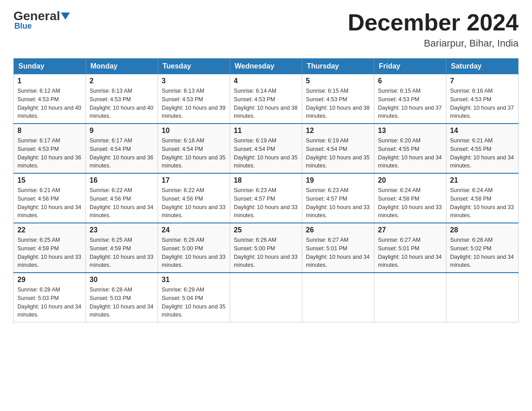  I want to click on calendar-cell: 29 Sunrise: 6:28 AM Sunset: 5:03 PM Dayl…, so click(50, 297).